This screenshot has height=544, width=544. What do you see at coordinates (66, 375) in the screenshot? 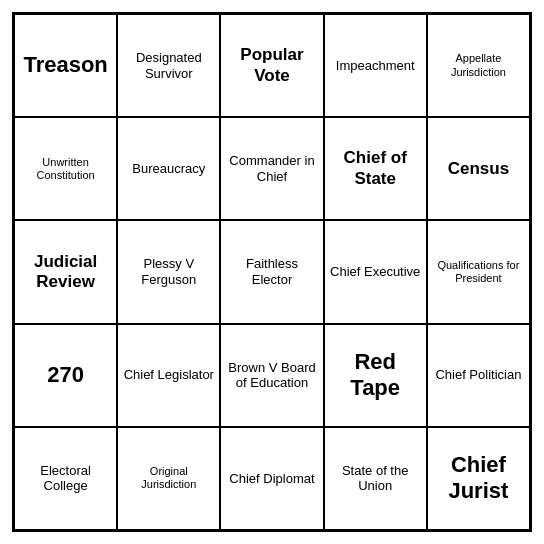
I see `cell-text-15: 270` at bounding box center [66, 375].